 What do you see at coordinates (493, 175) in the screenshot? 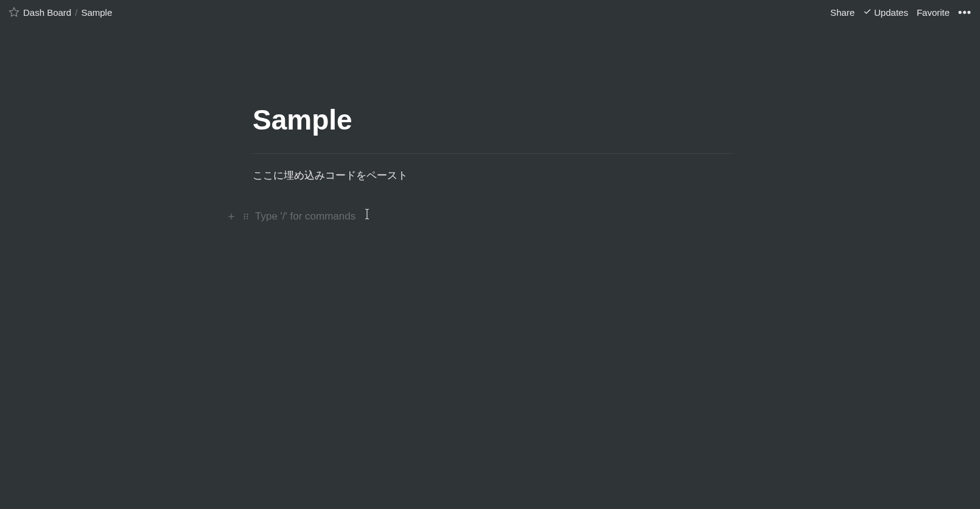
I see `body-text-block: ここに埋め込みコードをペースト` at bounding box center [493, 175].